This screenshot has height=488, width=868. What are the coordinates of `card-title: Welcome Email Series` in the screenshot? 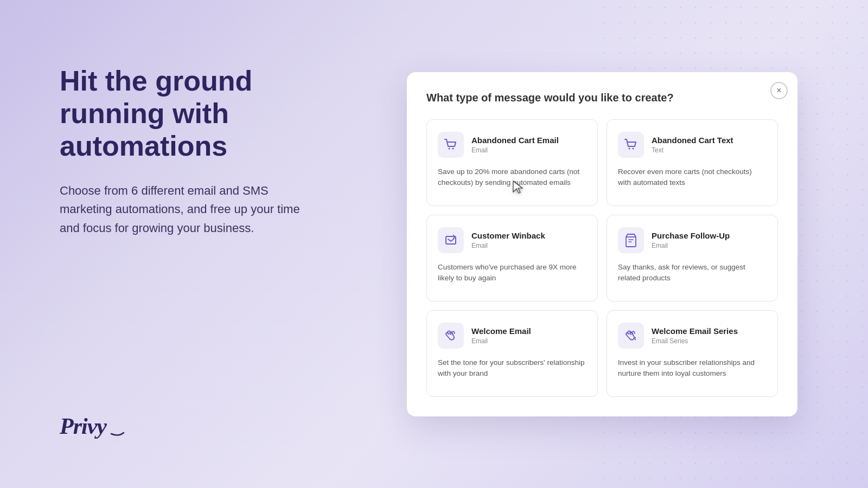 It's located at (694, 331).